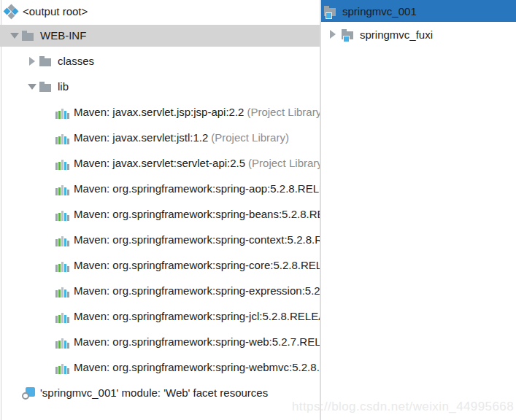  I want to click on tree-row: Maven: org.springframework:spring-web:5.…, so click(160, 341).